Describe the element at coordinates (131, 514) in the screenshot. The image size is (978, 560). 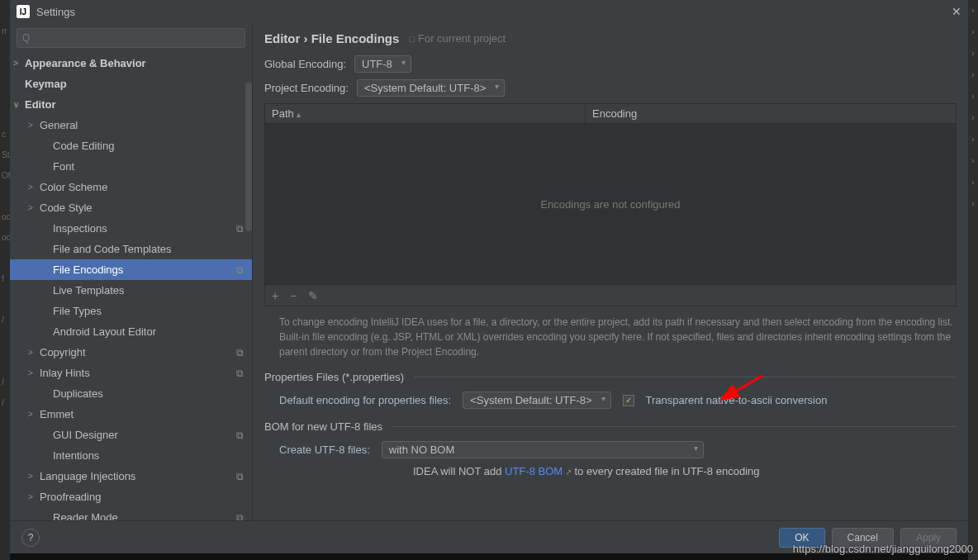
I see `tree-item: Reader Mode⧉` at that location.